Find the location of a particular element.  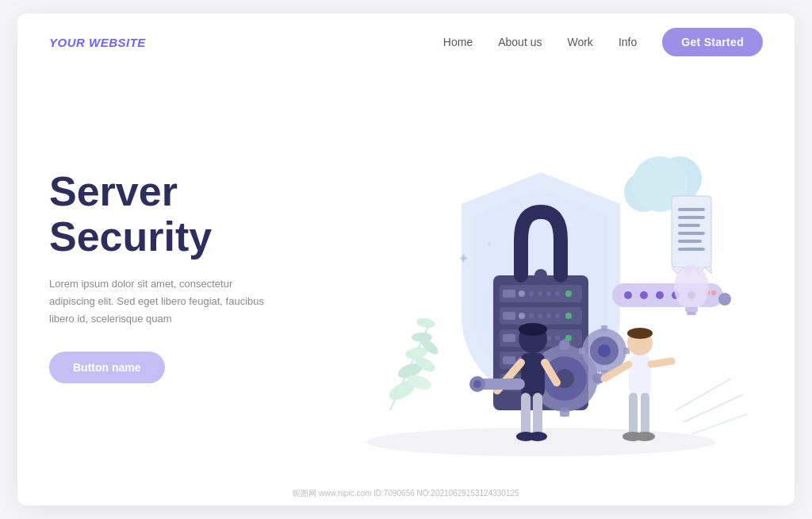

watermark: 昵图网 www.nipic.com ID:7090656 NO:20210629… is located at coordinates (406, 494).